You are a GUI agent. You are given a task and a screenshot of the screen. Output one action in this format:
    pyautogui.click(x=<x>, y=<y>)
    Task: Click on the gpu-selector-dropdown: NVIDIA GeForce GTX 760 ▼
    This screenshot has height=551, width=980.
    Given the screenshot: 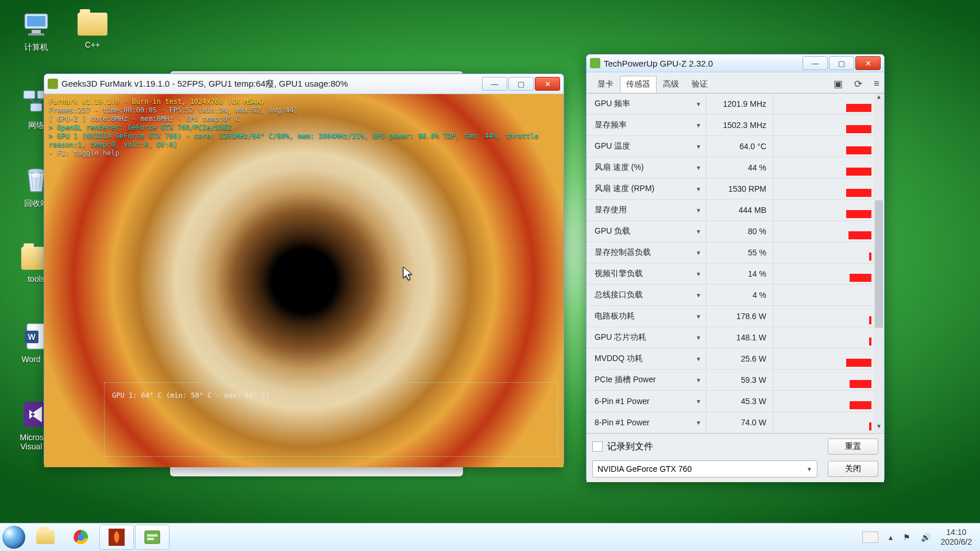 What is the action you would take?
    pyautogui.click(x=705, y=469)
    